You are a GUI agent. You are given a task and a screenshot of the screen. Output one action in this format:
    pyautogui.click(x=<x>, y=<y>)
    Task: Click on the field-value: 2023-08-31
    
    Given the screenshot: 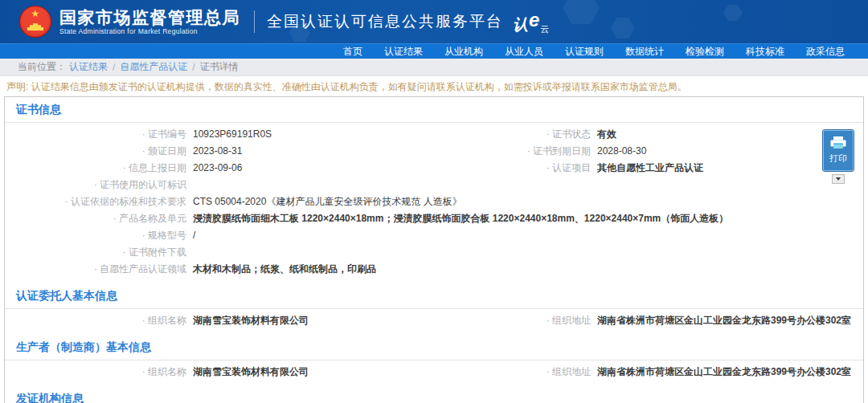 What is the action you would take?
    pyautogui.click(x=310, y=151)
    